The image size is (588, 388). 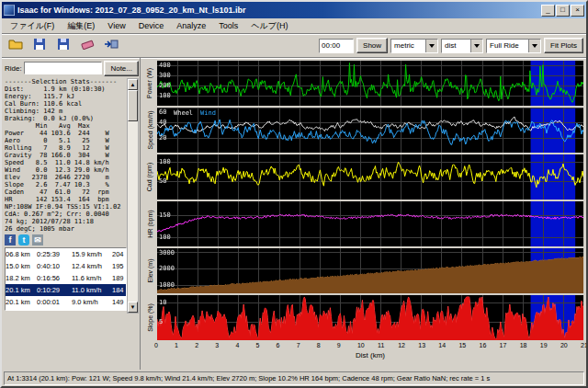 What do you see at coordinates (483, 346) in the screenshot?
I see `x-tick: 16` at bounding box center [483, 346].